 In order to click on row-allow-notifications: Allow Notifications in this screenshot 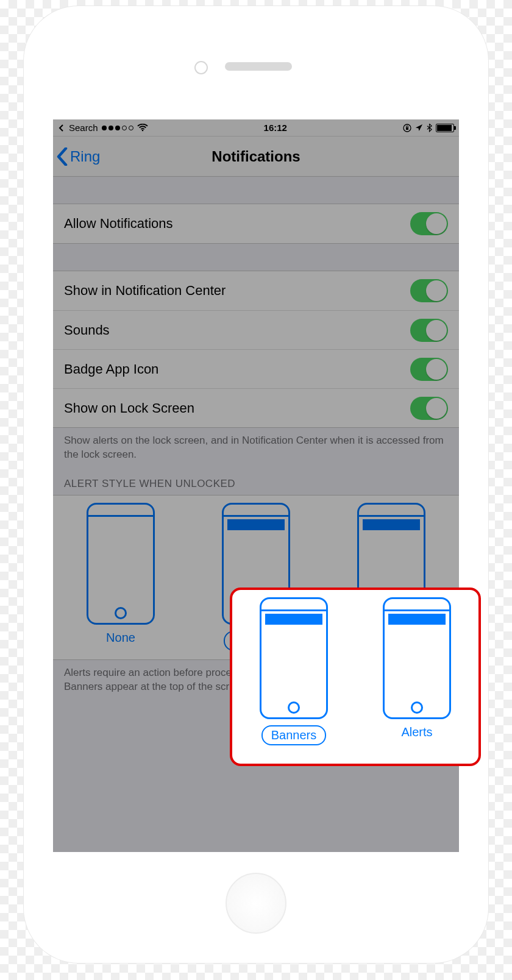, I will do `click(256, 224)`.